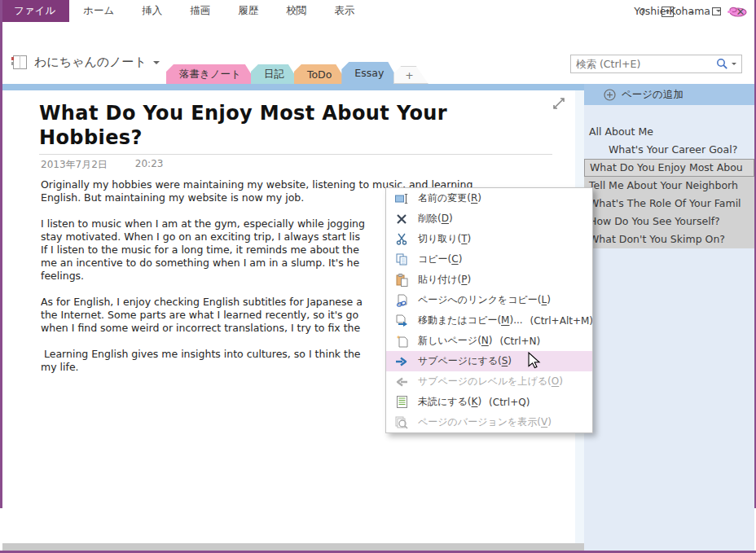 The height and width of the screenshot is (553, 756). Describe the element at coordinates (20, 62) in the screenshot. I see `notebook-icon` at that location.